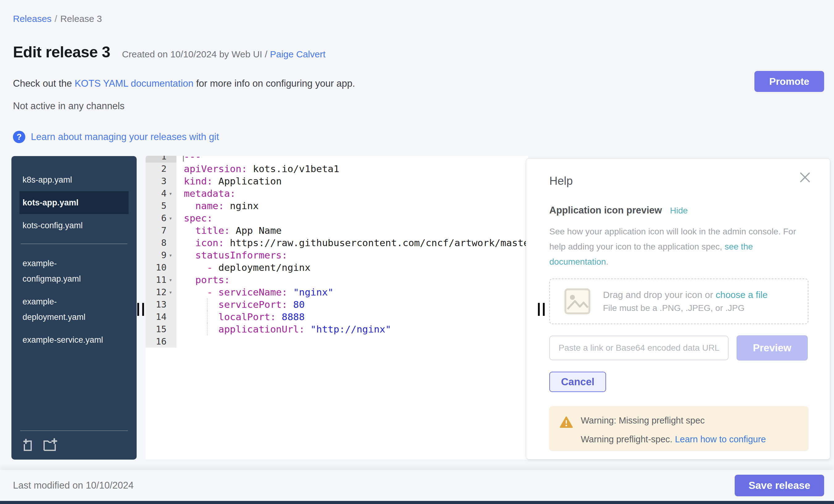  I want to click on code-text: kind: Application, so click(352, 181).